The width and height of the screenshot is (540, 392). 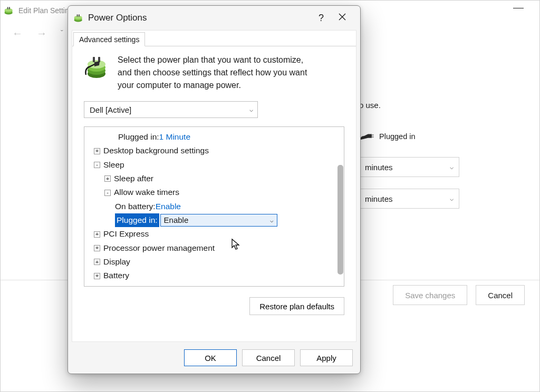 I want to click on close-button, so click(x=342, y=18).